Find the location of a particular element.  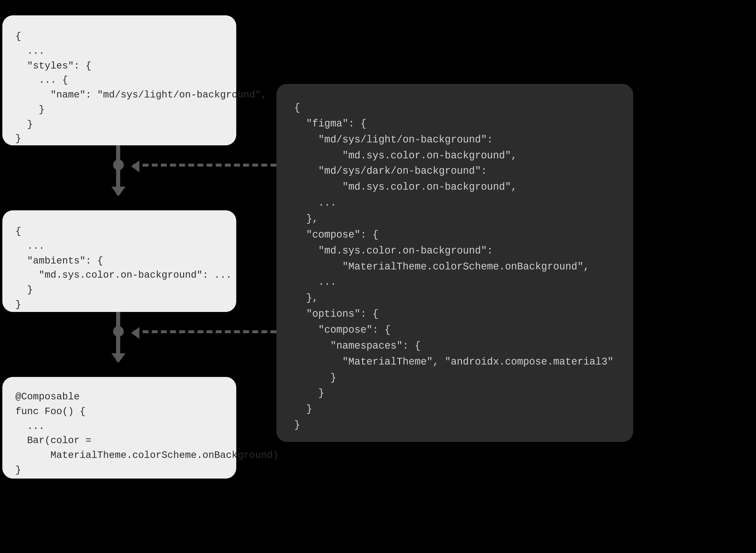

styles-json-card: { ... "styles": { ... { "name": "md/sys/… is located at coordinates (119, 80).